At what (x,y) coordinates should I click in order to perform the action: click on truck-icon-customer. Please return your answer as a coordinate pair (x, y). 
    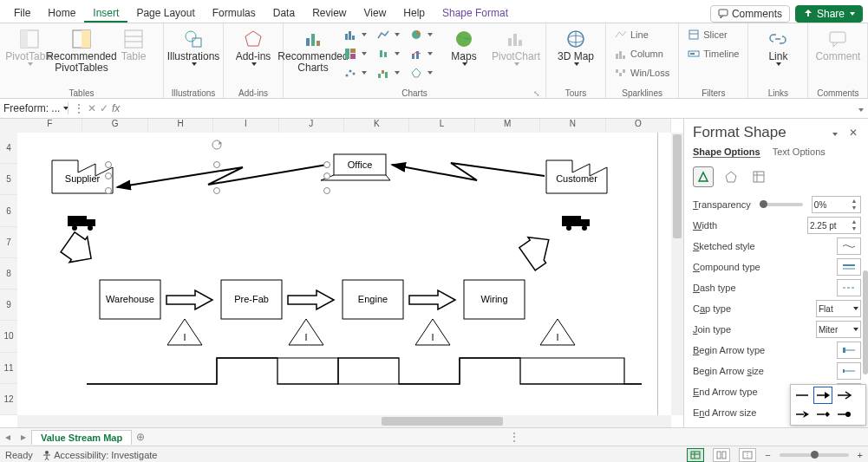
    Looking at the image, I should click on (576, 224).